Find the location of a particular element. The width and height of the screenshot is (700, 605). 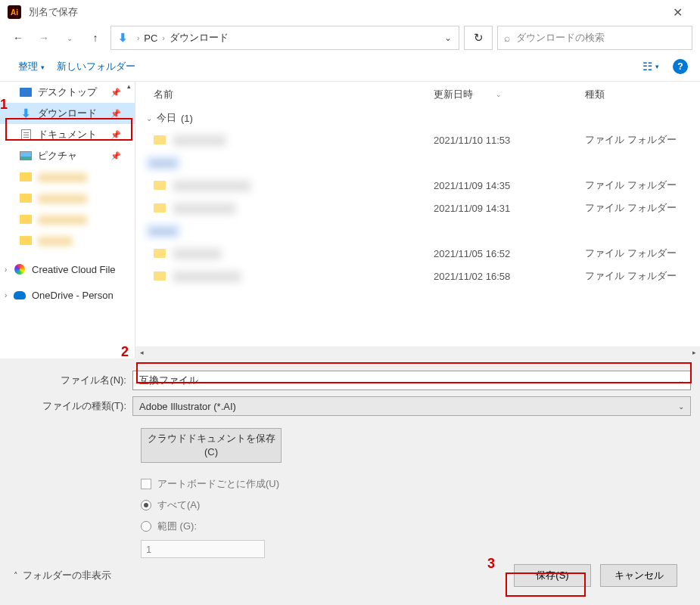

chevron-down-icon: ⌄ is located at coordinates (149, 118).